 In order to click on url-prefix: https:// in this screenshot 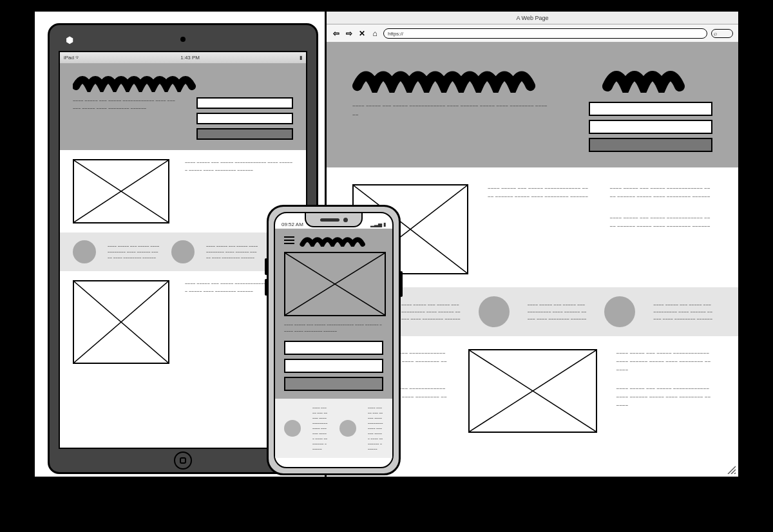, I will do `click(396, 33)`.